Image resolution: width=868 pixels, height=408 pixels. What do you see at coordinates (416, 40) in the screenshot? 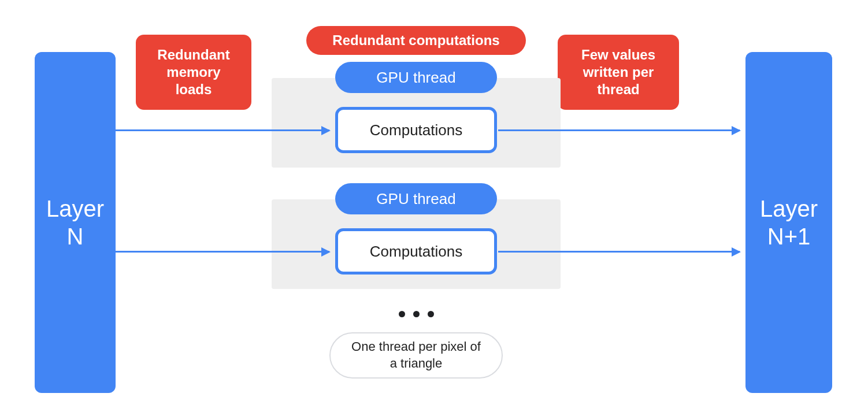
I see `callout-redundant-comp-text: Redundant computations` at bounding box center [416, 40].